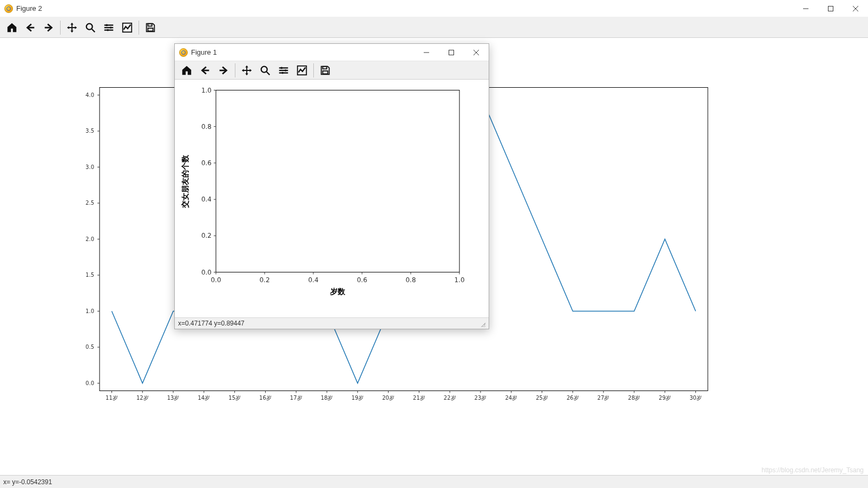 The width and height of the screenshot is (868, 488). Describe the element at coordinates (265, 70) in the screenshot. I see `sub-zoom-button` at that location.